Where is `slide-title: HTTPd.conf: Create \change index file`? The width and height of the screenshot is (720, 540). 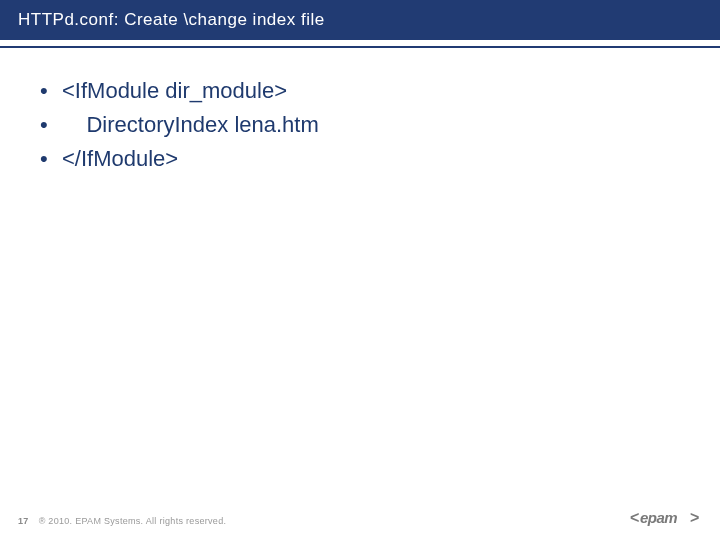
slide-title: HTTPd.conf: Create \change index file is located at coordinates (172, 20).